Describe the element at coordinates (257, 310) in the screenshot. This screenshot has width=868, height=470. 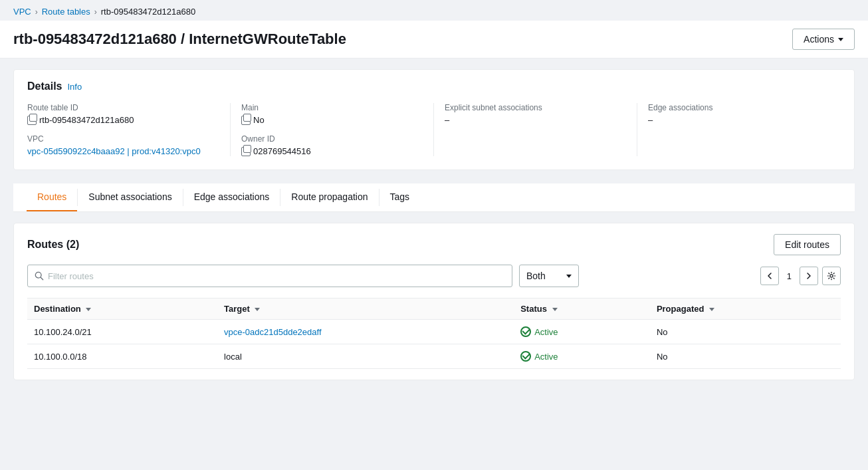
I see `sort-icon-target` at that location.